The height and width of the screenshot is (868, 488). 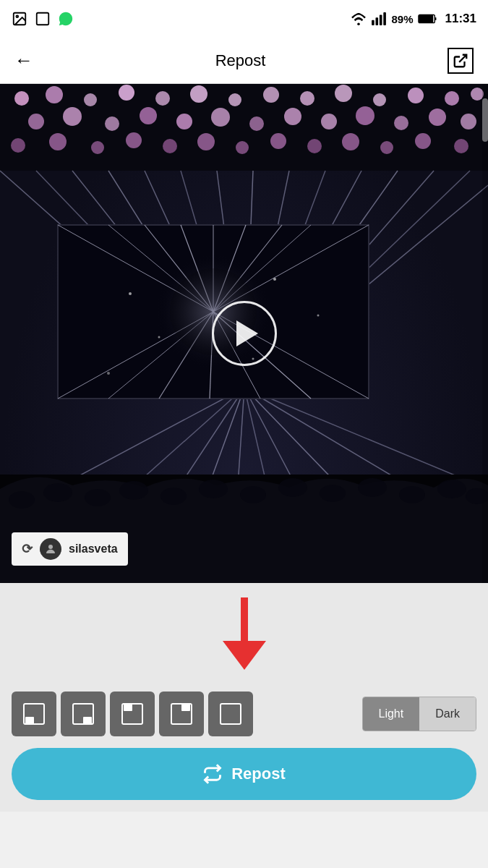 What do you see at coordinates (43, 19) in the screenshot?
I see `status-bar-left` at bounding box center [43, 19].